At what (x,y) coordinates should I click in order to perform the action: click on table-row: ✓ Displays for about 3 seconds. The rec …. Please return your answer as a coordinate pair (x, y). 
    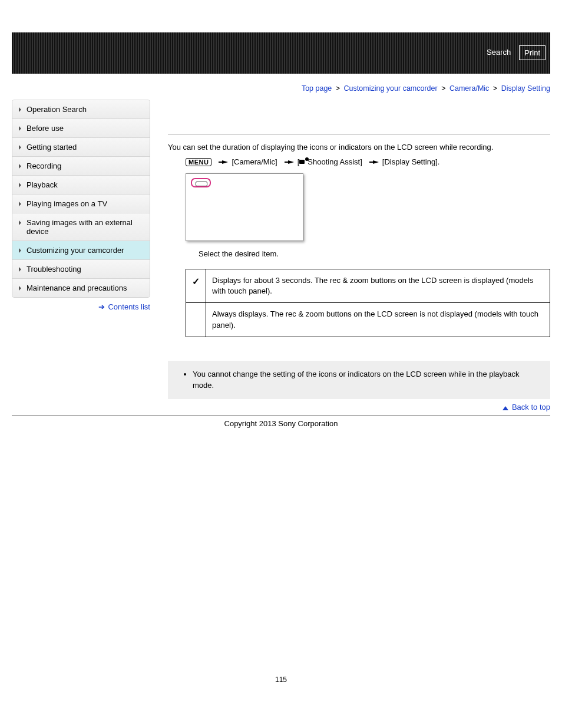
    Looking at the image, I should click on (368, 286).